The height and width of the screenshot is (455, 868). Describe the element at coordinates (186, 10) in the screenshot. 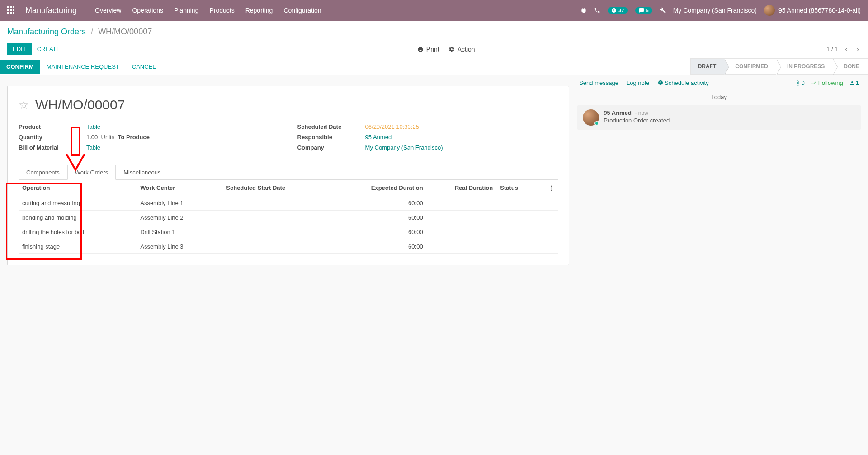

I see `menu-planning: Planning` at that location.